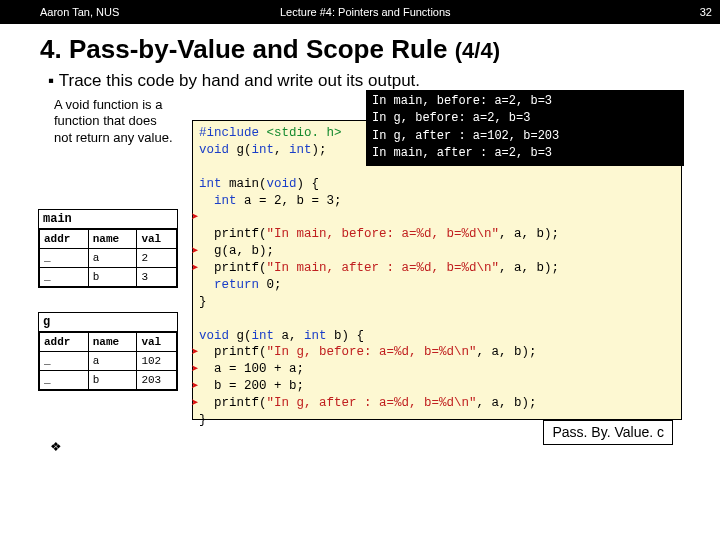  What do you see at coordinates (451, 118) in the screenshot?
I see `output-line: In g, before: a=2, b=3` at bounding box center [451, 118].